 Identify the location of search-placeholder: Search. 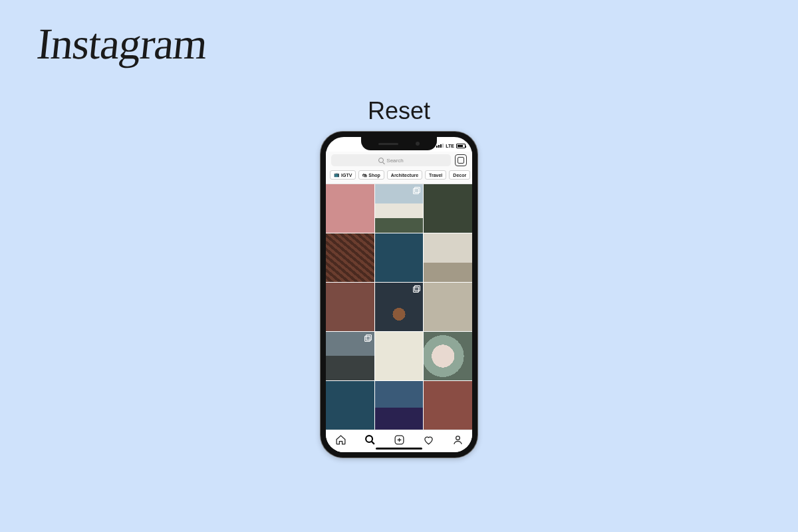
(395, 161).